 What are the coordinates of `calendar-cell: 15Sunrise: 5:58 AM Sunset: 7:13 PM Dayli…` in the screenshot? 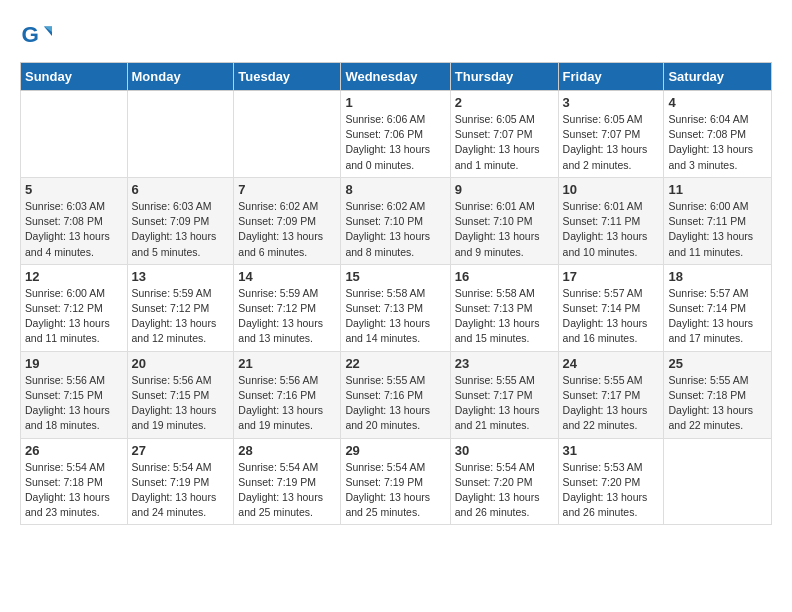 It's located at (396, 308).